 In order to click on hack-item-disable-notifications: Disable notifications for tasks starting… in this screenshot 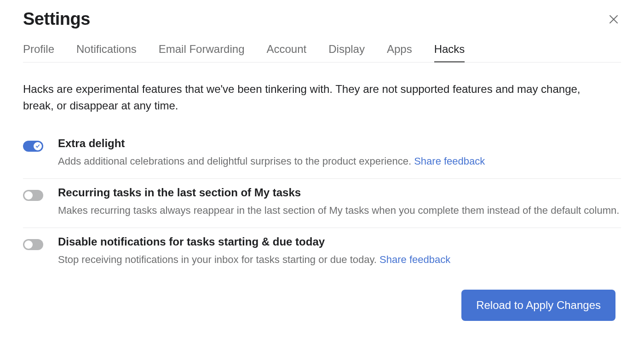, I will do `click(322, 252)`.